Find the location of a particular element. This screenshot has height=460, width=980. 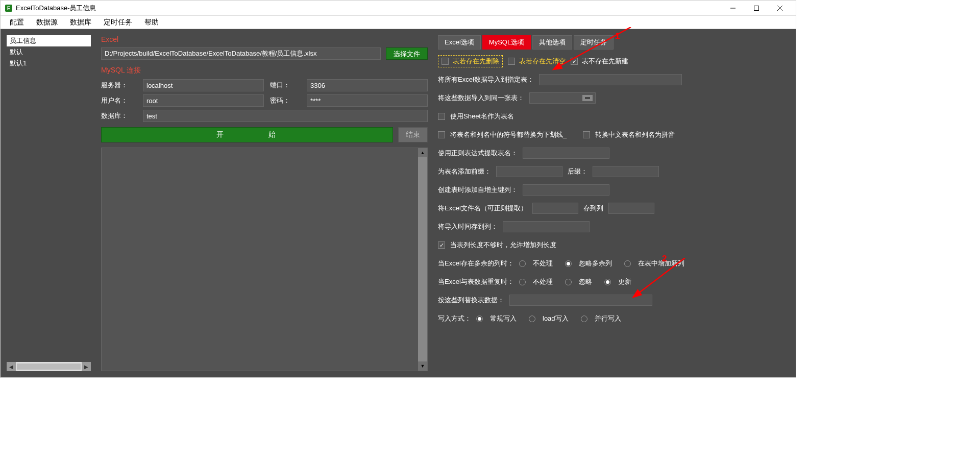

radio-extra-ignore is located at coordinates (569, 263).